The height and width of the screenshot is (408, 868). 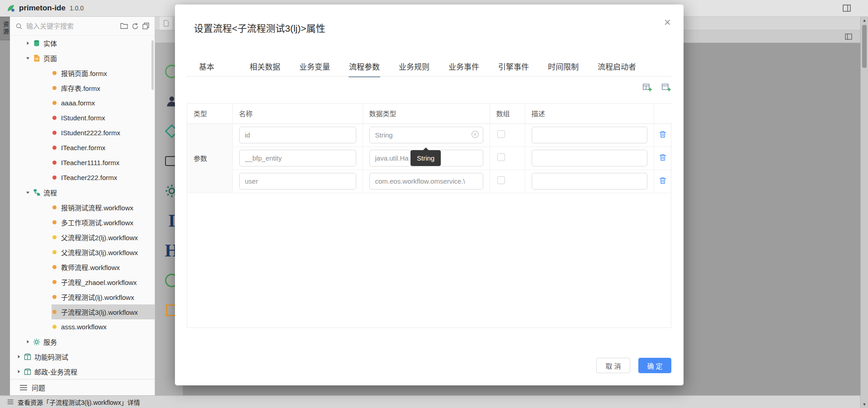 I want to click on tree-item-label: 报销测试流程.workflowx, so click(x=97, y=207).